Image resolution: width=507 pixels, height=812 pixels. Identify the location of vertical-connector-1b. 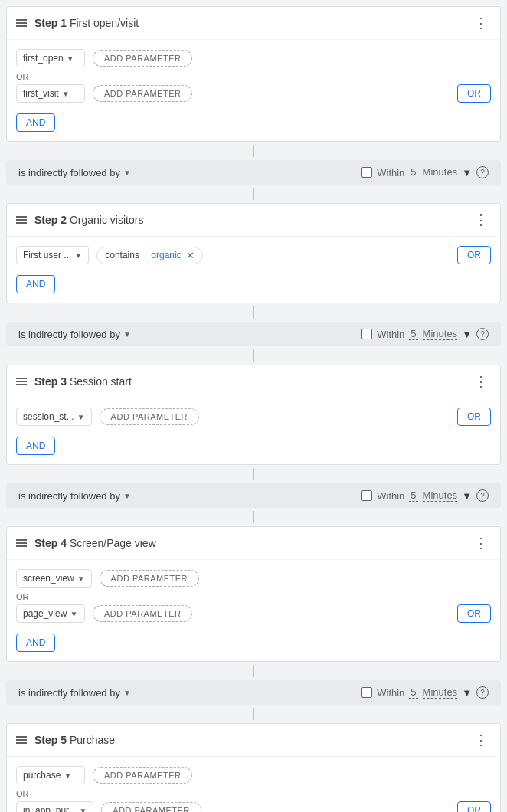
(254, 194).